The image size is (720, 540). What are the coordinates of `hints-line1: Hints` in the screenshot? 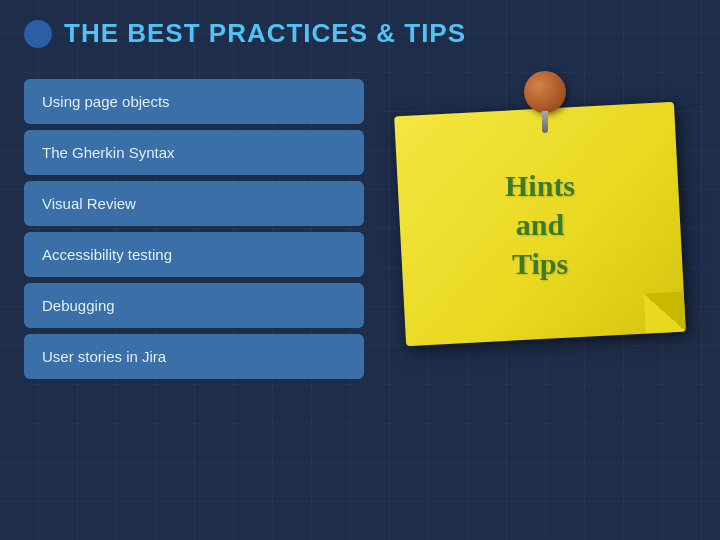 It's located at (540, 186).